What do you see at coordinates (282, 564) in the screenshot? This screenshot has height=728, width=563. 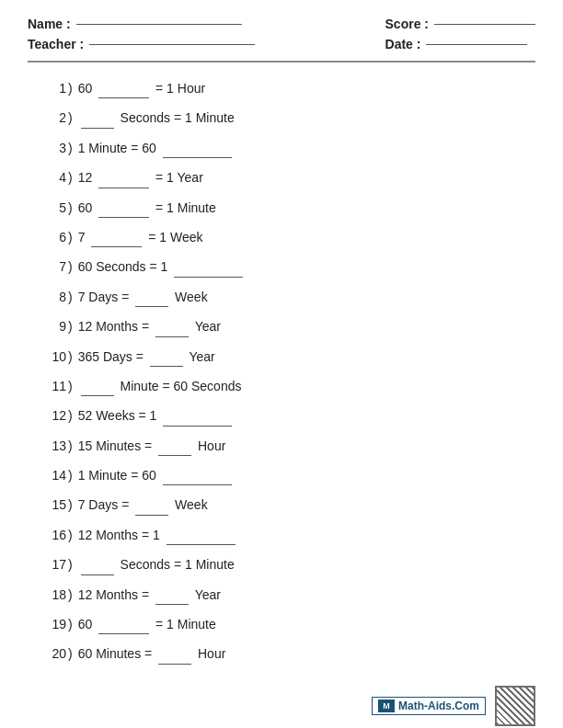 I see `question-row: 17) Seconds = 1 Minute` at bounding box center [282, 564].